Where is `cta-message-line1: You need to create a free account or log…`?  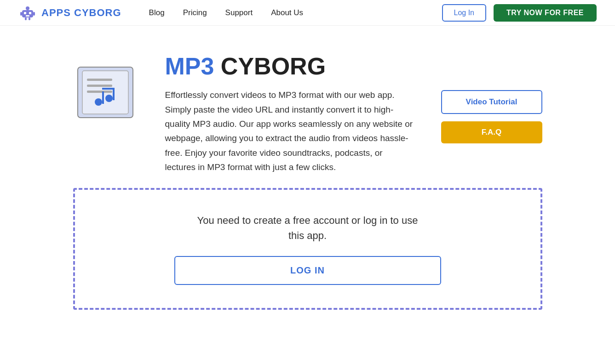
cta-message-line1: You need to create a free account or log… is located at coordinates (308, 221).